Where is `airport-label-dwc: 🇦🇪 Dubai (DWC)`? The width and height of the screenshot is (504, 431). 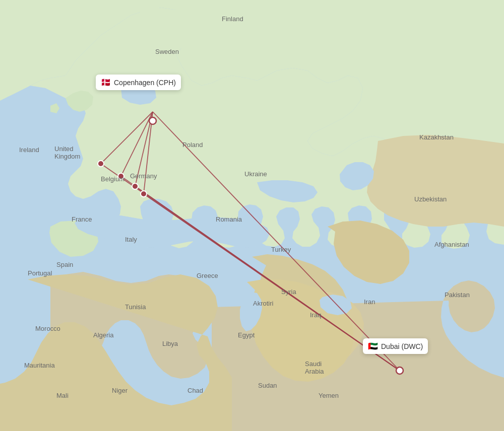
airport-label-dwc: 🇦🇪 Dubai (DWC) is located at coordinates (395, 346).